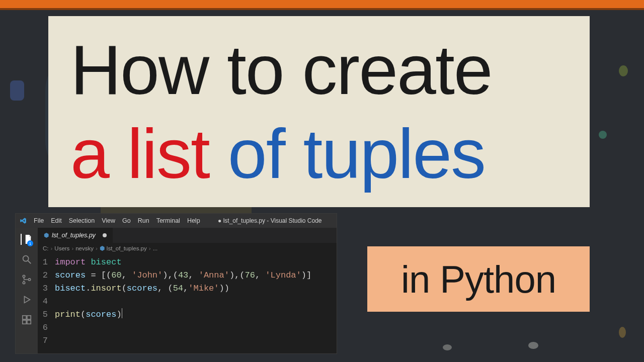 The image size is (644, 362). I want to click on modified-dot-icon, so click(105, 235).